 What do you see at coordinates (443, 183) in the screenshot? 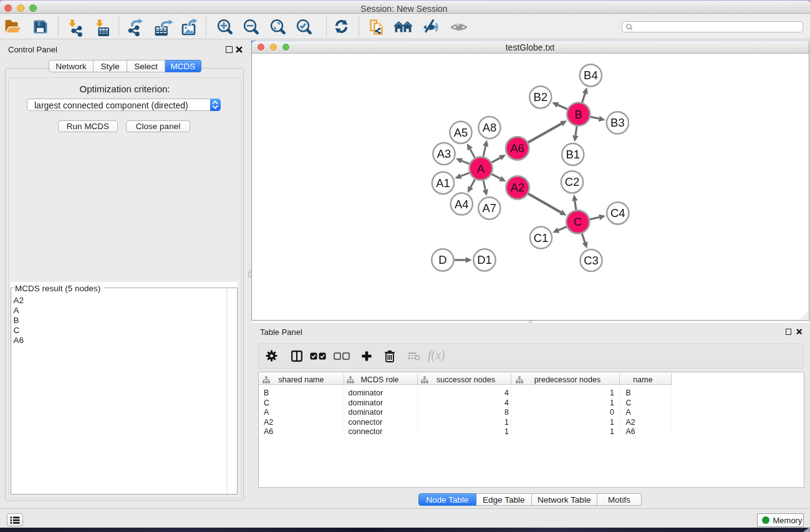
I see `svg-text: A1` at bounding box center [443, 183].